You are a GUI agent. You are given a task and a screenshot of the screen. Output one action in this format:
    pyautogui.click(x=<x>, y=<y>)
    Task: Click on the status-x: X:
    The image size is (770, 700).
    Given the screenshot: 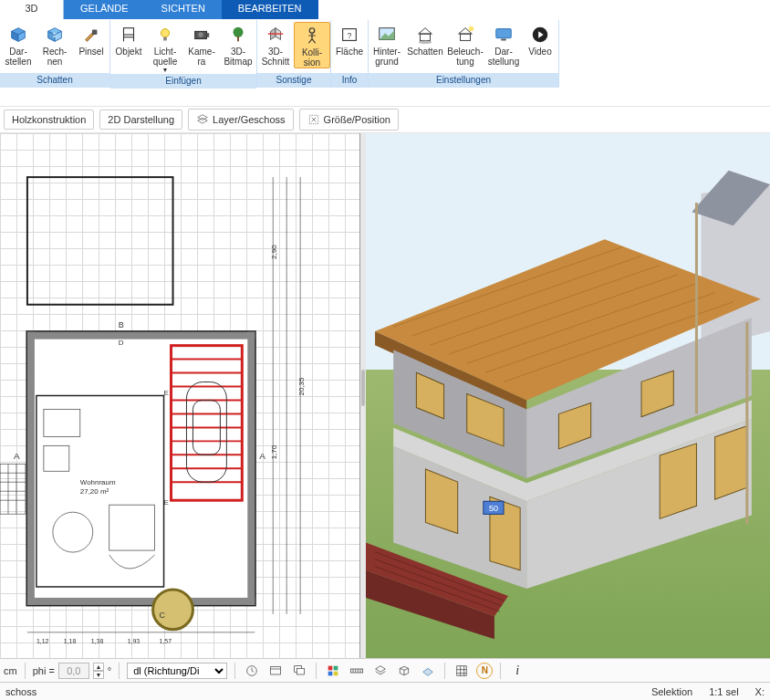 What is the action you would take?
    pyautogui.click(x=760, y=692)
    